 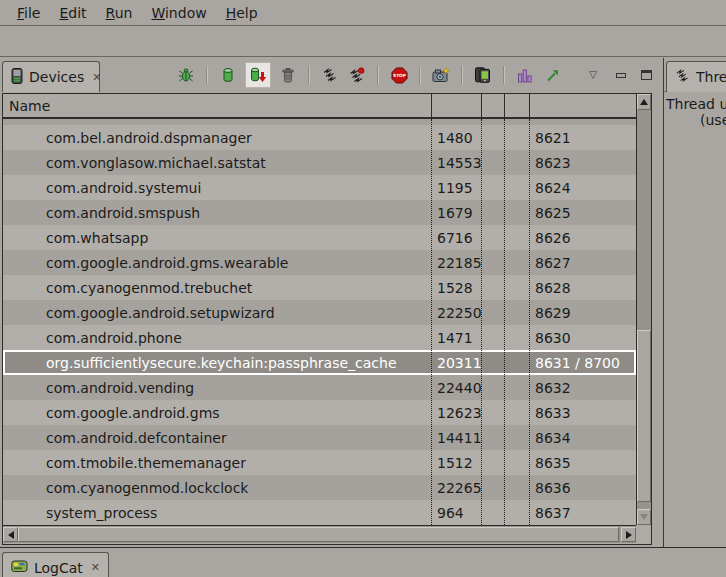 I want to click on menu-item-edit: Edit, so click(x=72, y=13).